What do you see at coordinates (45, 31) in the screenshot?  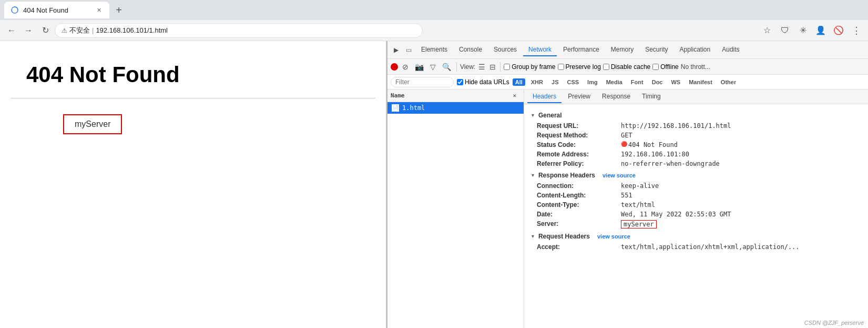 I see `reload-button: ↻` at bounding box center [45, 31].